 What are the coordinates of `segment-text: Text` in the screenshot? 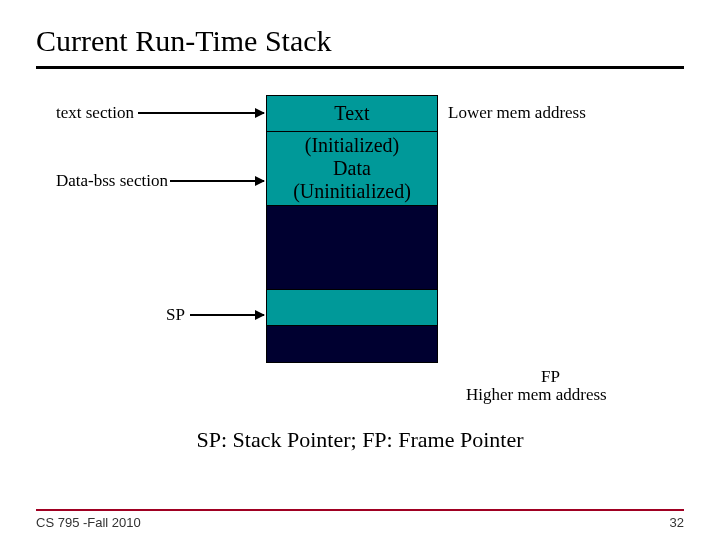 It's located at (352, 114).